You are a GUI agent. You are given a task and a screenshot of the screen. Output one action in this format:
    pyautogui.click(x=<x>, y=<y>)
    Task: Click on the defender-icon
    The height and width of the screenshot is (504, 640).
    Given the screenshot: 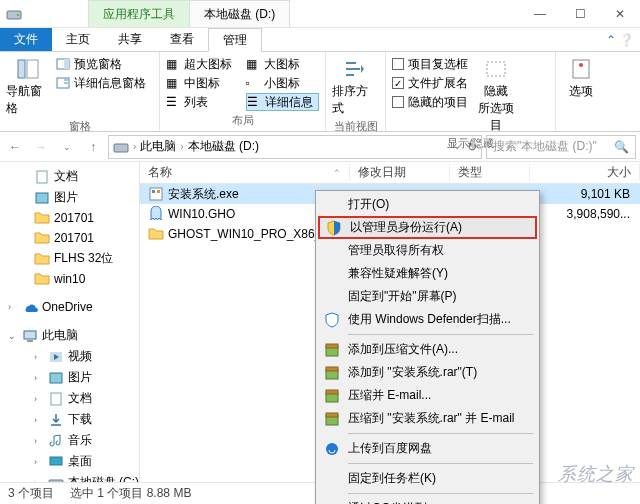 What is the action you would take?
    pyautogui.click(x=332, y=320)
    